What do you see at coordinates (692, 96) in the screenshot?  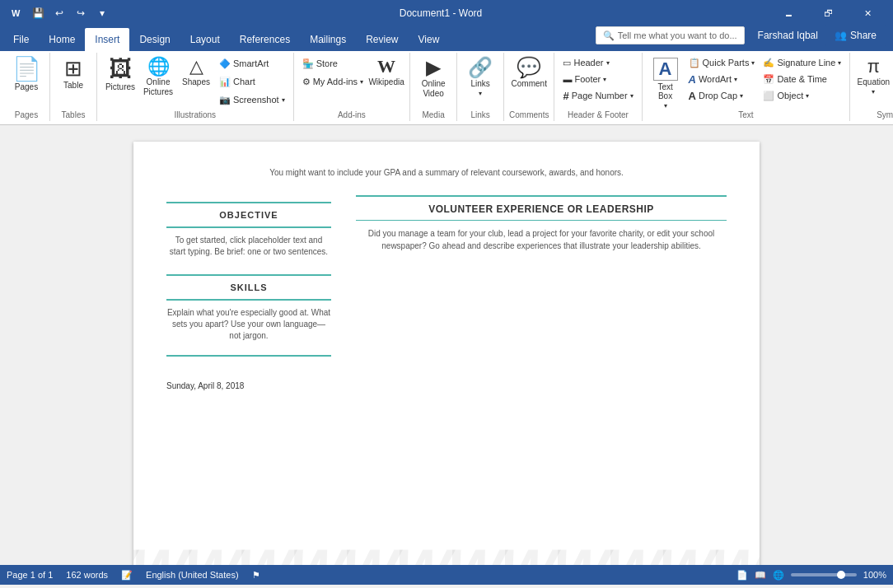 I see `dropcap-icon: A` at bounding box center [692, 96].